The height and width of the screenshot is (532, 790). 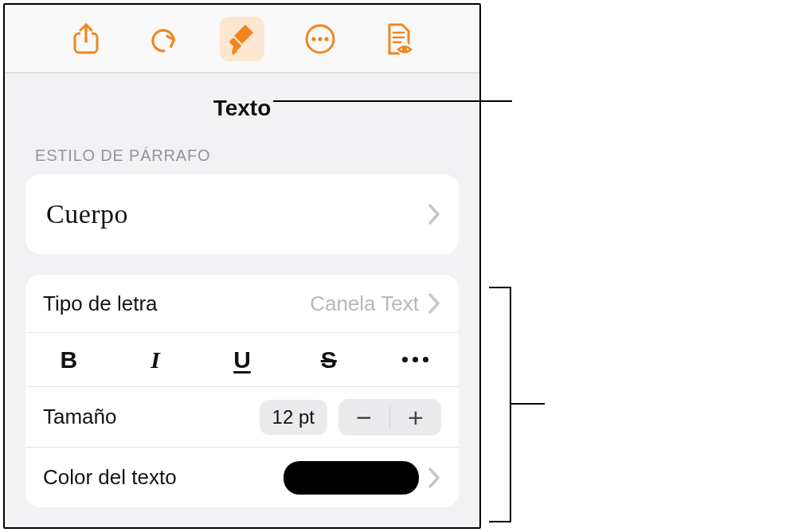 What do you see at coordinates (242, 155) in the screenshot?
I see `paragraph-style-header: ESTILO DE PÁRRAFO` at bounding box center [242, 155].